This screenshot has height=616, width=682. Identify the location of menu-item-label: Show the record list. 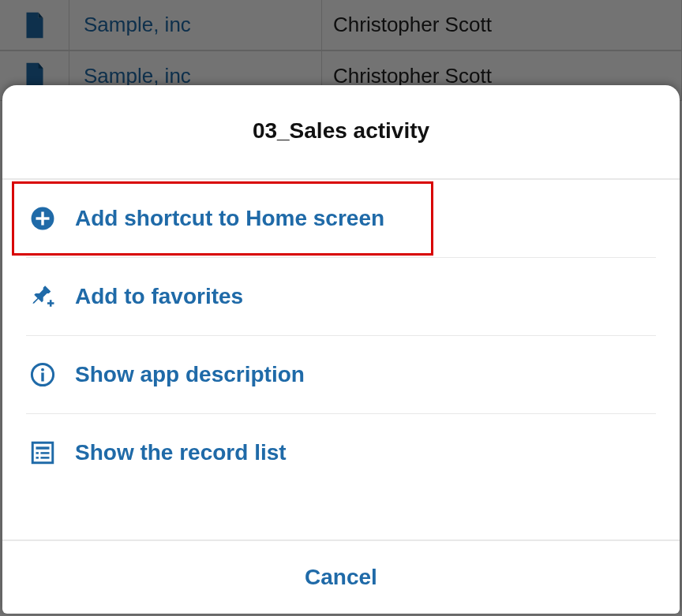
(181, 453).